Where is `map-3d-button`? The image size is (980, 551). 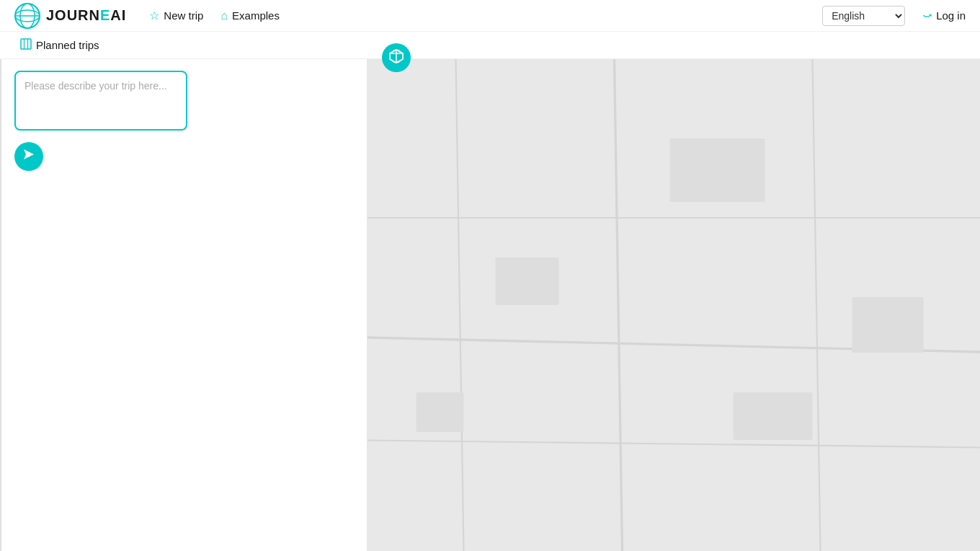
map-3d-button is located at coordinates (396, 58).